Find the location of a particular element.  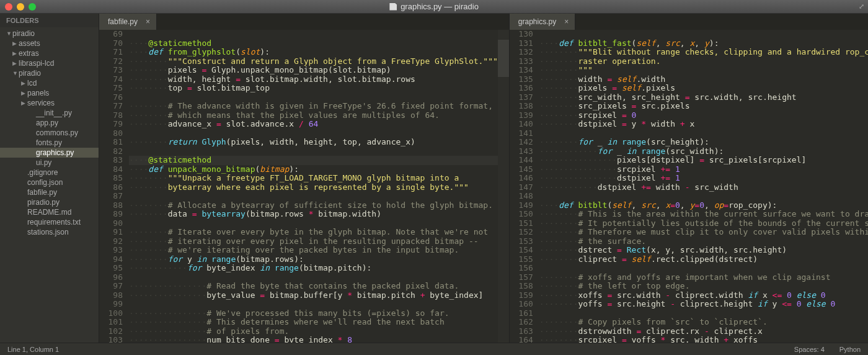

tree-item-label: libraspi-lcd is located at coordinates (36, 63).